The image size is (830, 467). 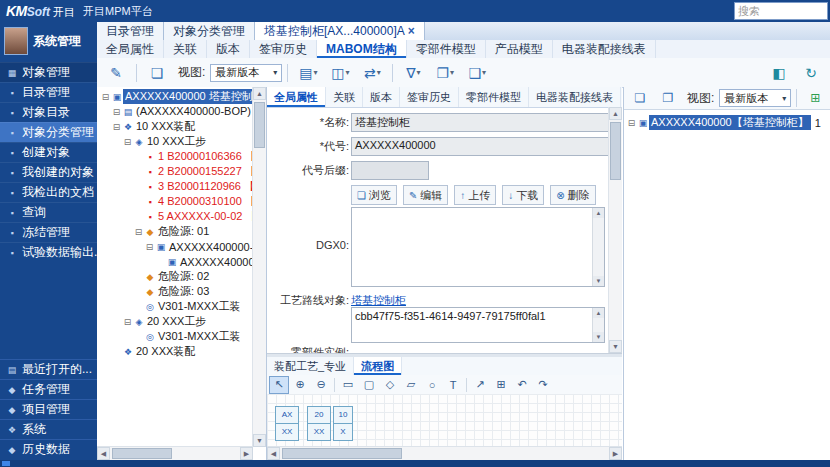 I want to click on tab-versions: 版本, so click(x=228, y=49).